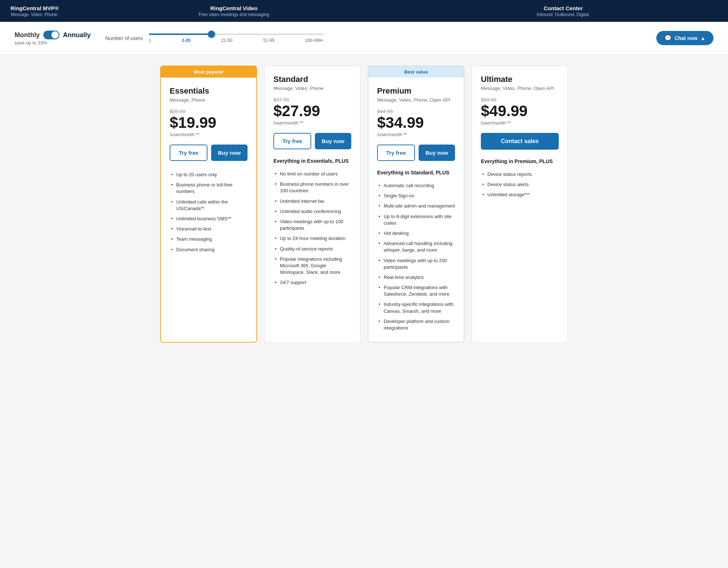 The image size is (728, 568). Describe the element at coordinates (520, 185) in the screenshot. I see `list-item: Device status alerts` at that location.